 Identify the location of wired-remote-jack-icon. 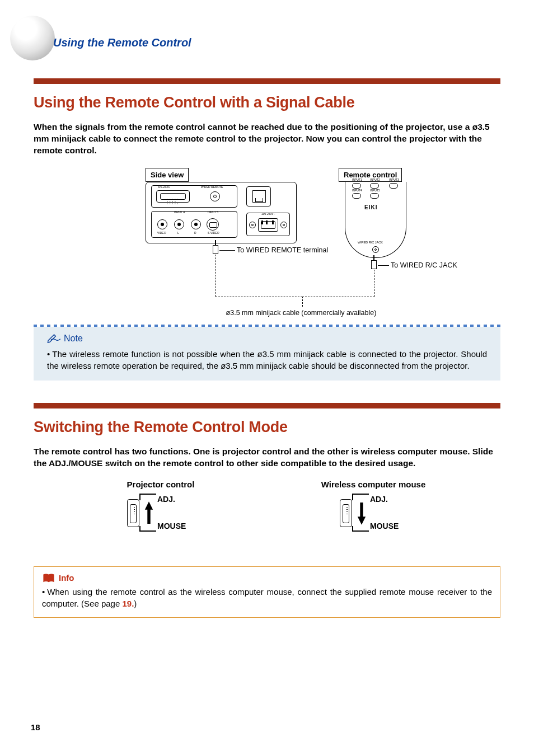
(215, 196).